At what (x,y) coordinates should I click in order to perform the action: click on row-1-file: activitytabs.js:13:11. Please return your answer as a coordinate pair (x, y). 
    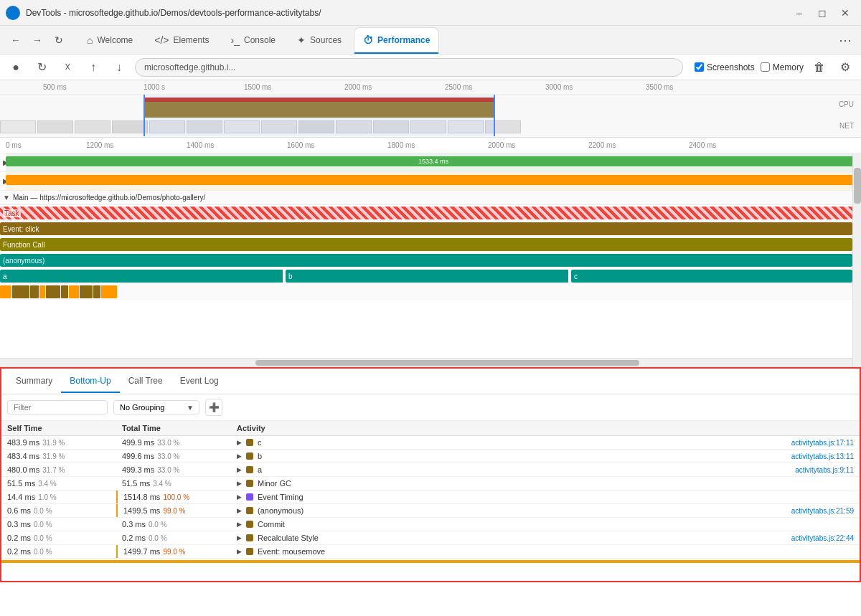
    Looking at the image, I should click on (822, 456).